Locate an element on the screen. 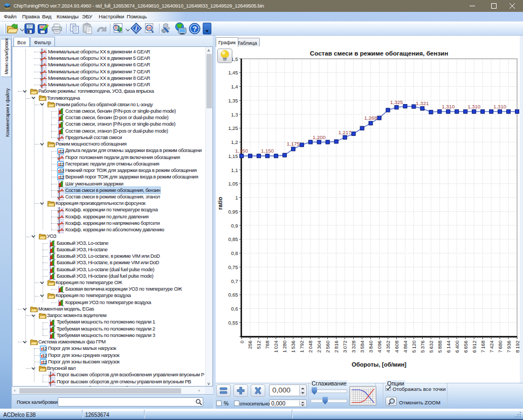 The height and width of the screenshot is (420, 523). svg-text: 8 192 is located at coordinates (518, 347).